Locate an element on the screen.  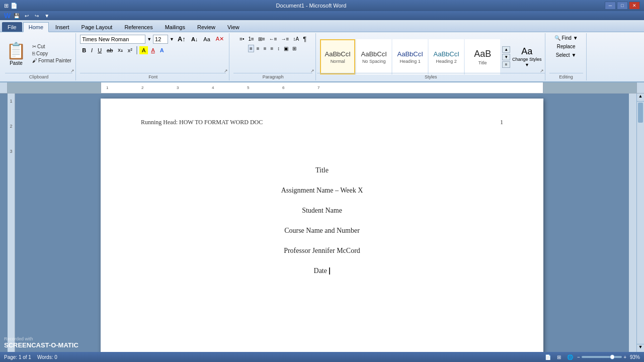
style-no-spacing-label: No Spacing is located at coordinates (374, 61).